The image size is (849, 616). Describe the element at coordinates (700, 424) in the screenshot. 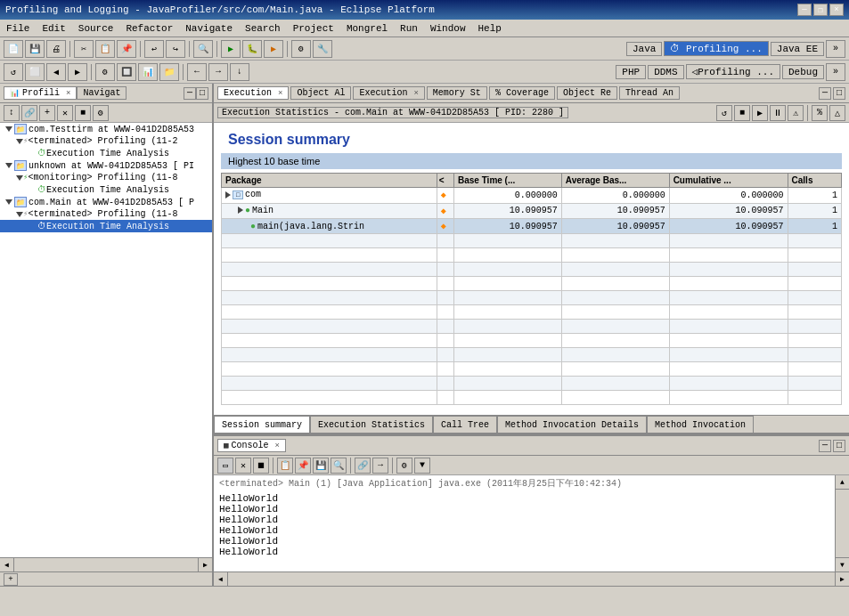

I see `bottom-tab-methodinv: Method Invocation` at that location.